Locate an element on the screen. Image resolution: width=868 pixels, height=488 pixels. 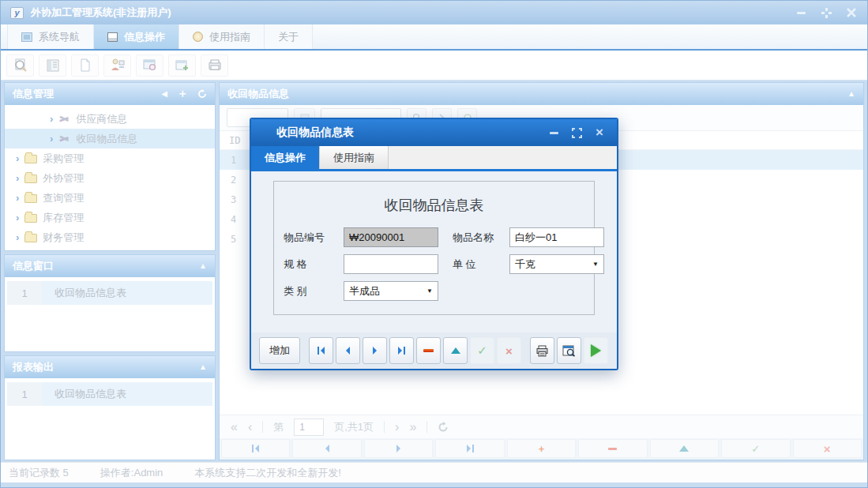
dialog-prev-record-button is located at coordinates (348, 351).